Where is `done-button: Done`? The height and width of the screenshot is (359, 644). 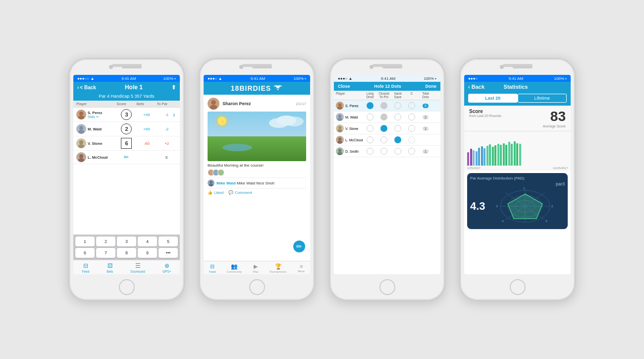 done-button: Done is located at coordinates (431, 86).